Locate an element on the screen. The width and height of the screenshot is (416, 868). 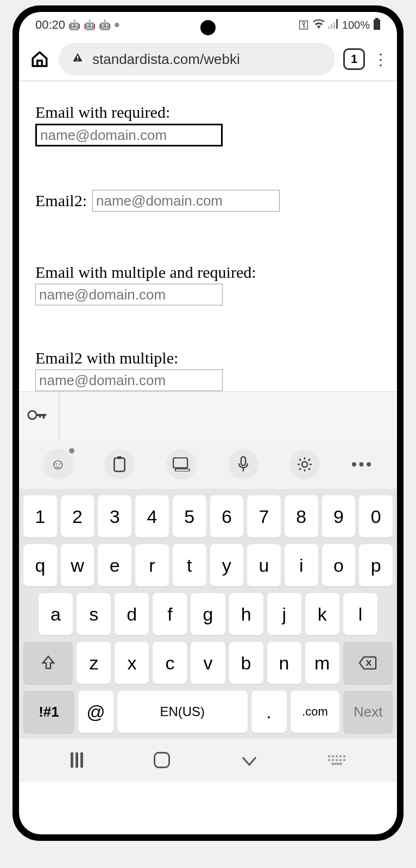
space-key: EN(US) is located at coordinates (182, 712).